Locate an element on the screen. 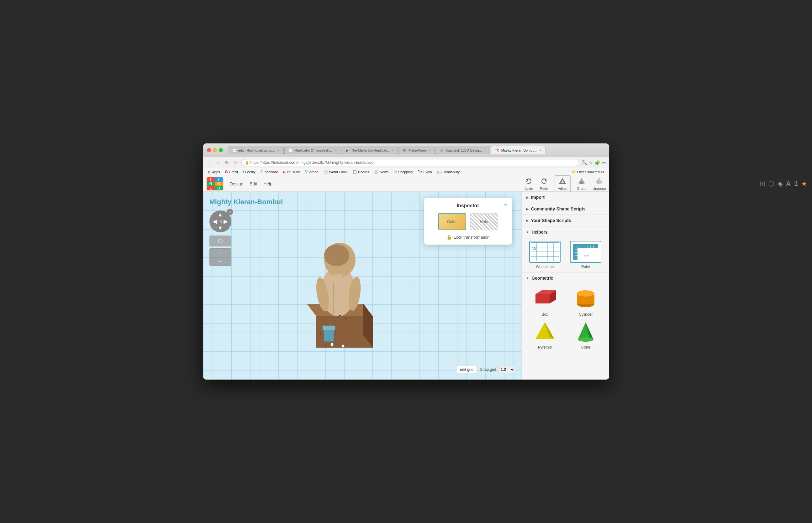 This screenshot has width=812, height=523. page-icon-2: 📄 is located at coordinates (291, 150).